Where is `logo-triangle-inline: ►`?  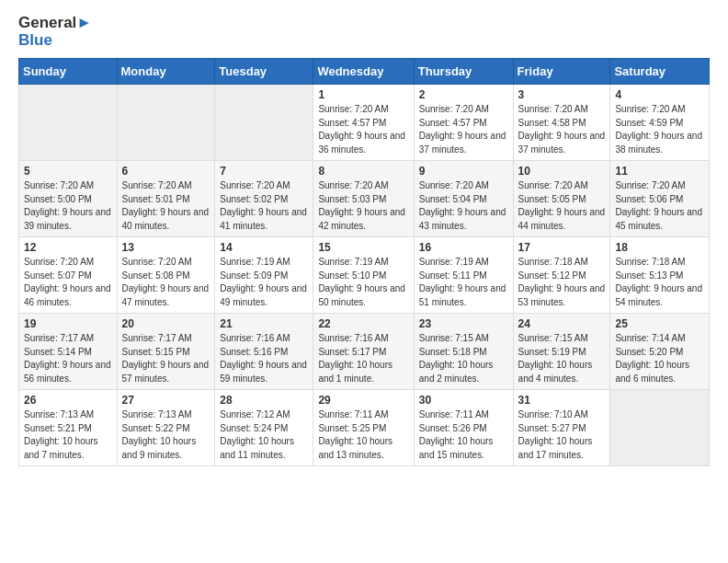 logo-triangle-inline: ► is located at coordinates (85, 22).